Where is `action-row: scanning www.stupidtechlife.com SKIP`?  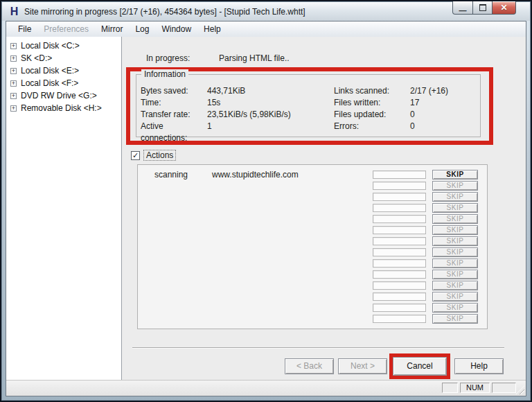
action-row: scanning www.stupidtechlife.com SKIP is located at coordinates (312, 175).